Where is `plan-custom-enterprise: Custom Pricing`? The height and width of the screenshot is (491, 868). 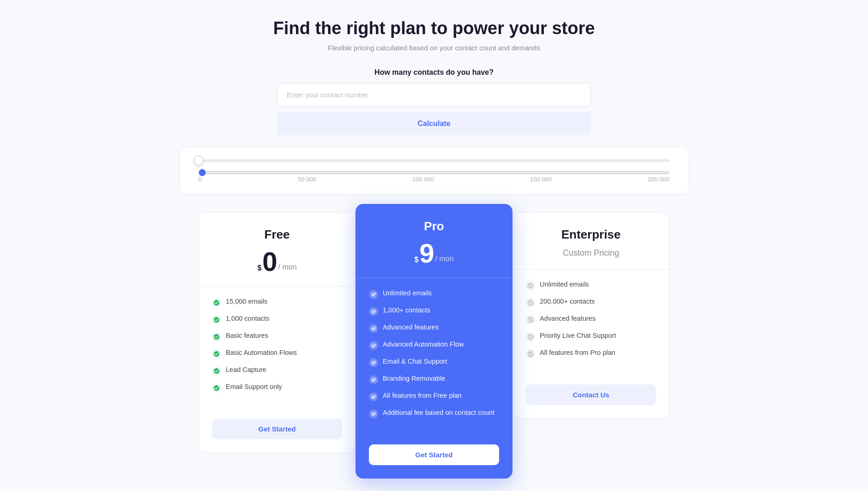
plan-custom-enterprise: Custom Pricing is located at coordinates (591, 253).